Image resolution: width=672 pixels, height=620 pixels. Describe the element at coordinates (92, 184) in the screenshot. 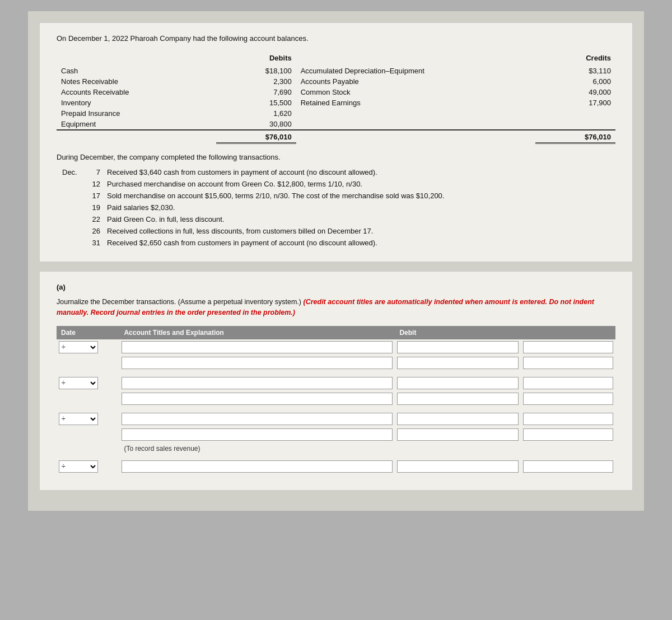

I see `trans-day: 12` at that location.